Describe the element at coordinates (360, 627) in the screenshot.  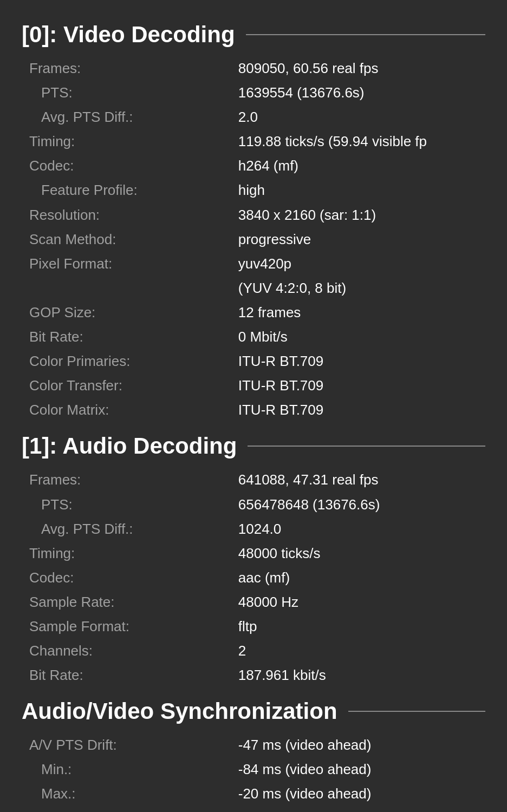
I see `row-value: fltp` at that location.